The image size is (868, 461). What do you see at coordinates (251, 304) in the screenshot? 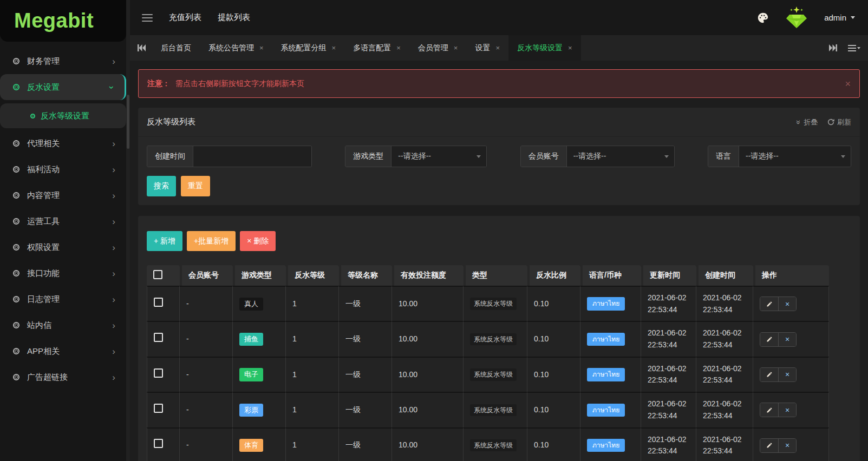
I see `game-type-badge: 真人` at bounding box center [251, 304].